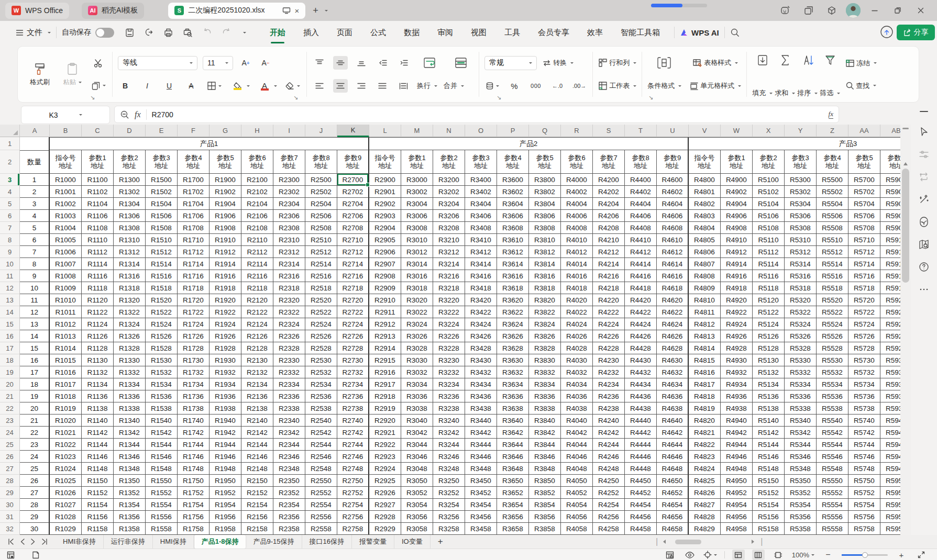 This screenshot has height=560, width=937. What do you see at coordinates (890, 324) in the screenshot?
I see `cell-AB15: R5924` at bounding box center [890, 324].